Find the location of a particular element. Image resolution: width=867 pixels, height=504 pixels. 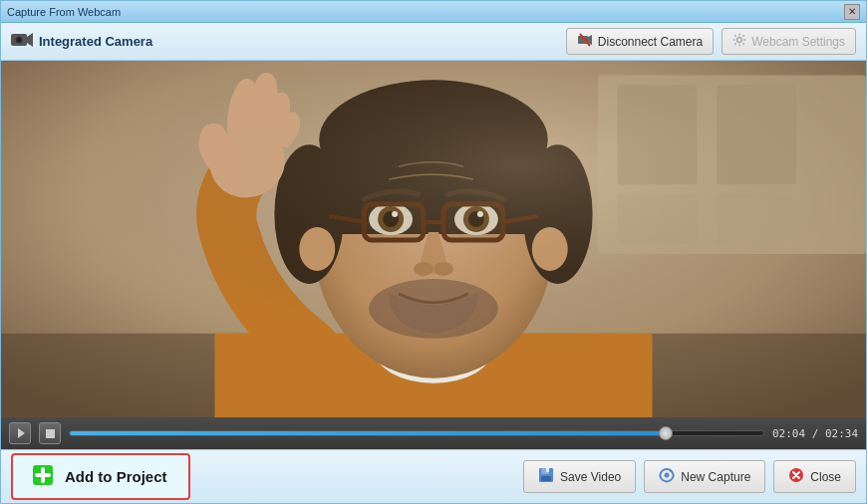

title-close-button: ✕ is located at coordinates (852, 12).